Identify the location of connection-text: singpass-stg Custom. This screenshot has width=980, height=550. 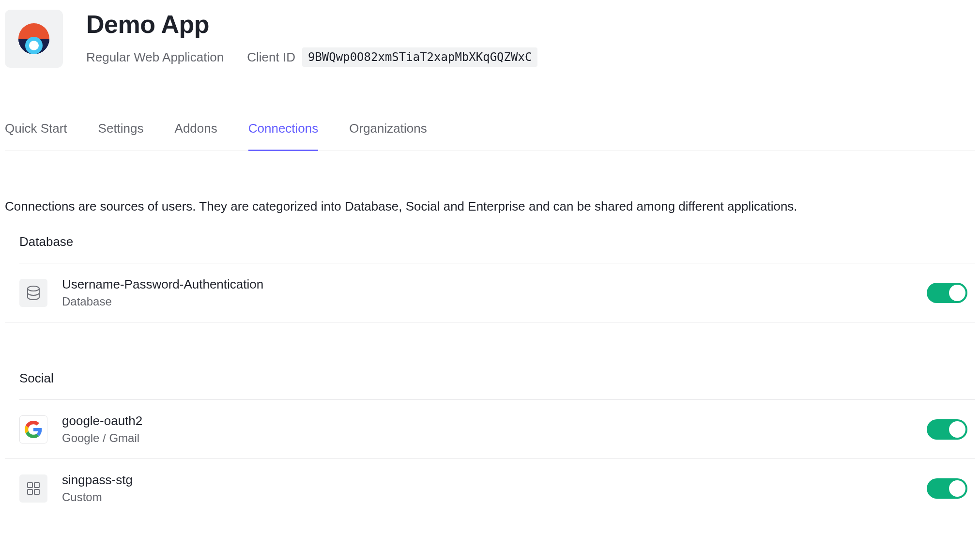
(487, 488).